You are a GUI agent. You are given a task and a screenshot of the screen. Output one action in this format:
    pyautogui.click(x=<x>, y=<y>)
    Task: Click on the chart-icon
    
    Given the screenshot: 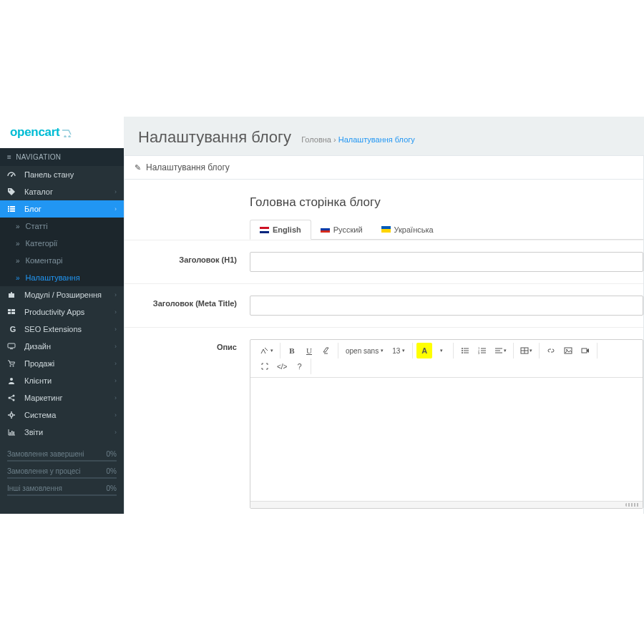 What is the action you would take?
    pyautogui.click(x=13, y=432)
    